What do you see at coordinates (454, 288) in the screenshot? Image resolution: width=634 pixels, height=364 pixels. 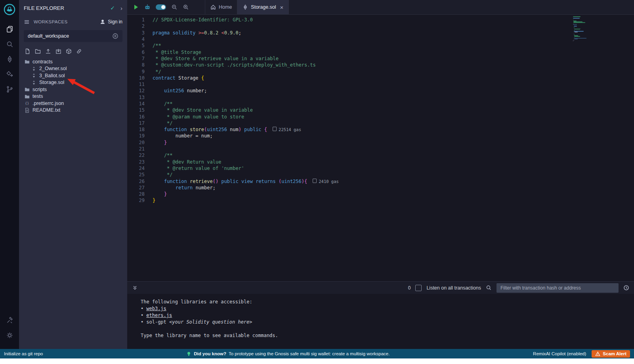 I see `listen-all-transactions-label: Listen on all transactions` at bounding box center [454, 288].